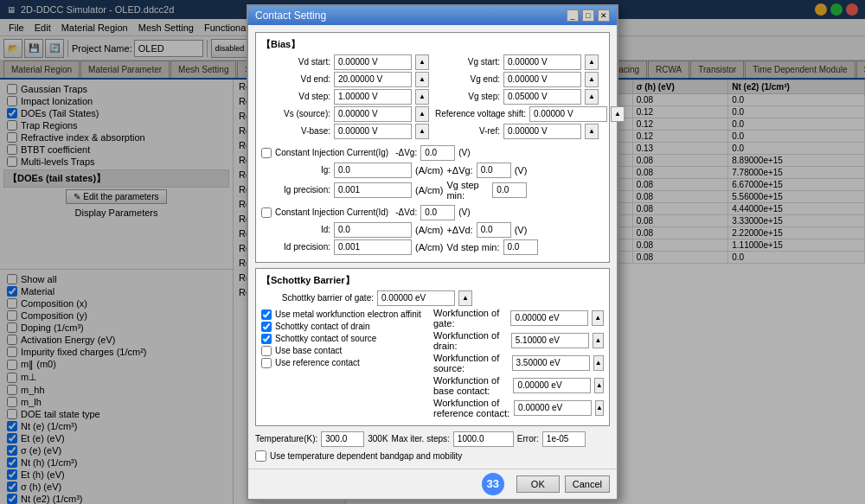  I want to click on vd-step-input, so click(373, 97).